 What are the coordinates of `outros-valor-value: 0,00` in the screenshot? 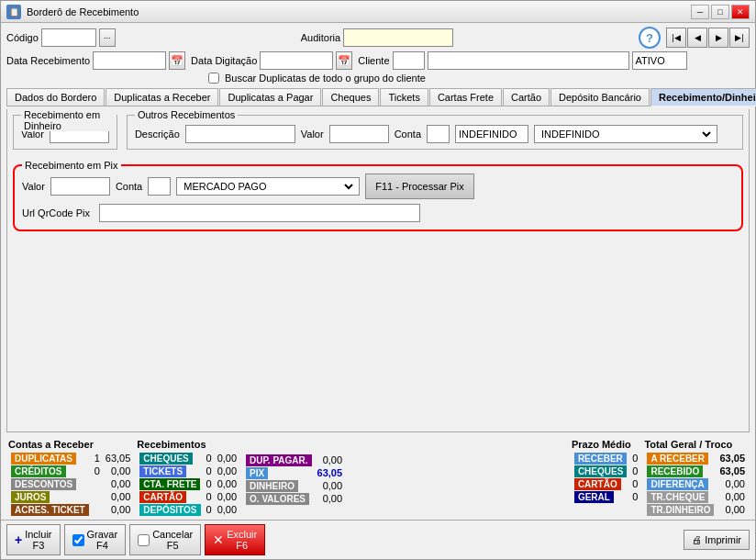 It's located at (360, 134).